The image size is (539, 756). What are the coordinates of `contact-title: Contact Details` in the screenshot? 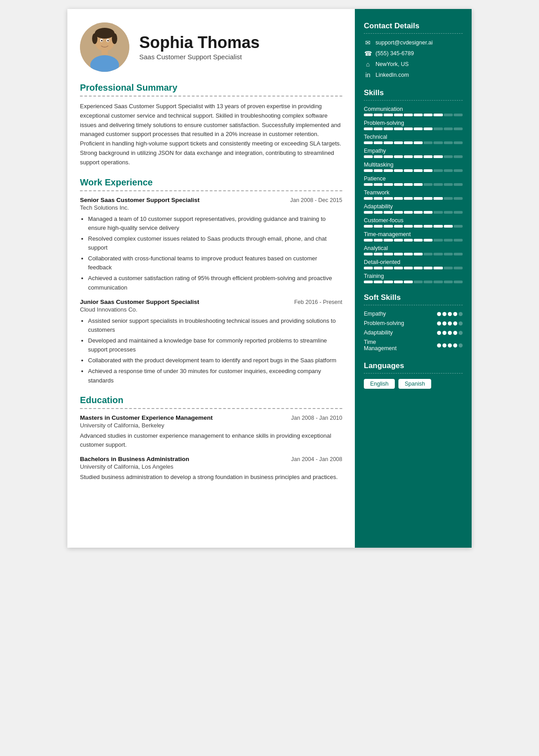 It's located at (413, 26).